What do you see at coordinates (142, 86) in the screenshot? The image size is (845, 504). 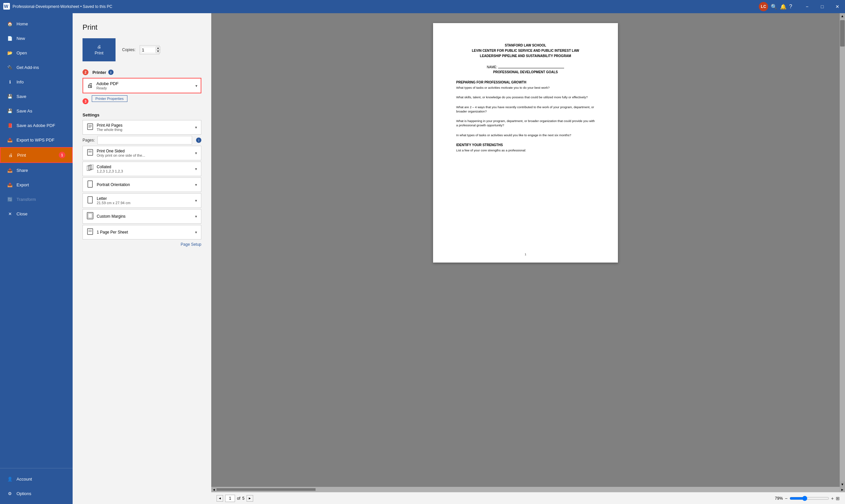 I see `printer-select: 🖨 Adobe PDF Ready` at bounding box center [142, 86].